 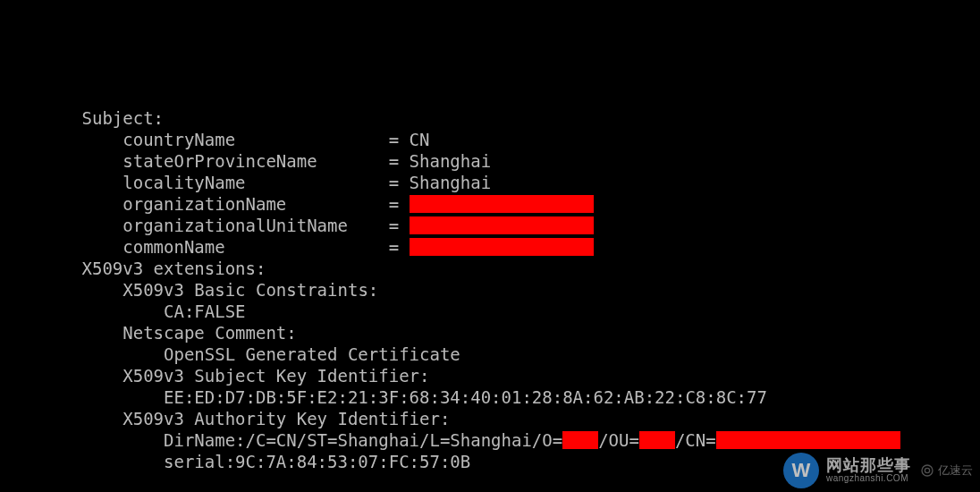 I want to click on subject-commonName: commonName =, so click(x=297, y=247).